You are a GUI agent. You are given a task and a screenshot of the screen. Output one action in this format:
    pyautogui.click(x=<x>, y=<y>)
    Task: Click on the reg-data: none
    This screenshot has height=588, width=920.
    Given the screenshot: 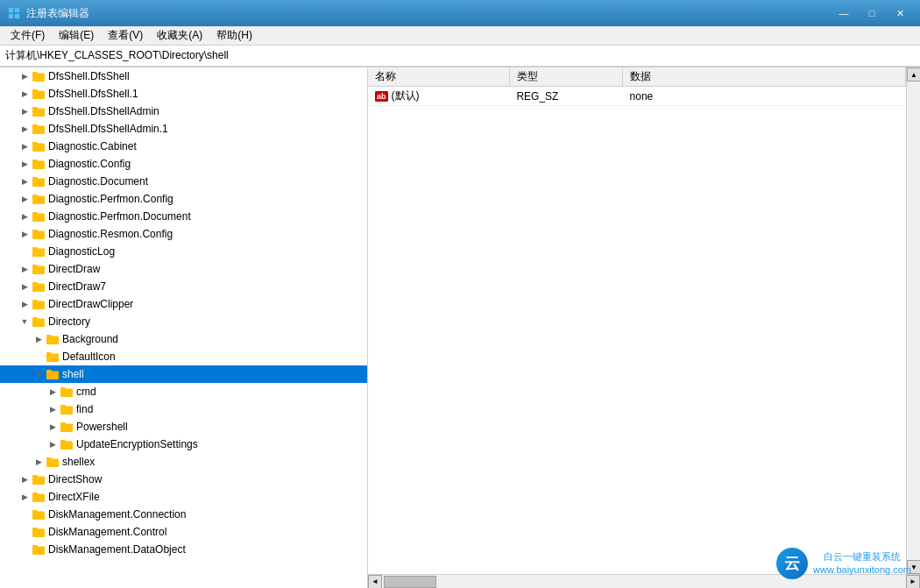 What is the action you would take?
    pyautogui.click(x=764, y=96)
    